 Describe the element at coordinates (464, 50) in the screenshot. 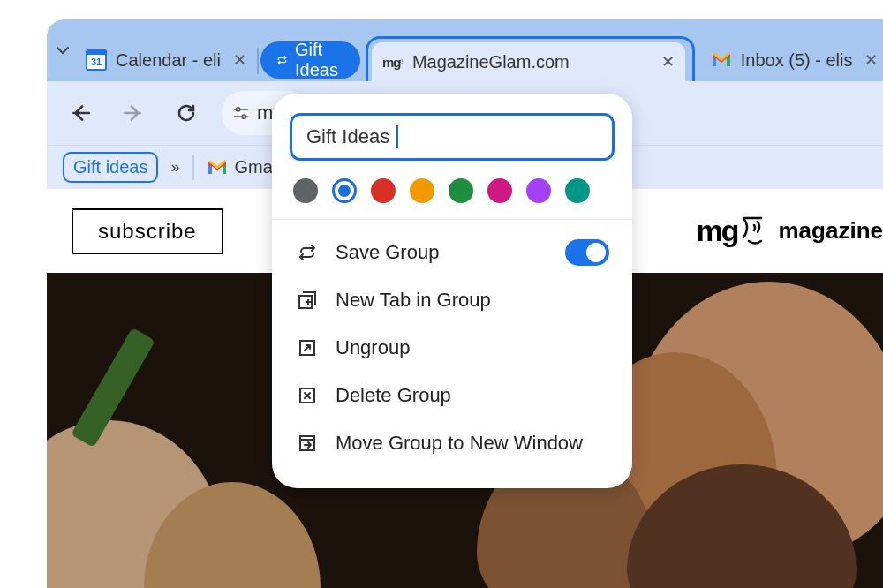

I see `tab-strip: 31 Calendar - eli ✕ Gift Ideas mg Magazi…` at that location.